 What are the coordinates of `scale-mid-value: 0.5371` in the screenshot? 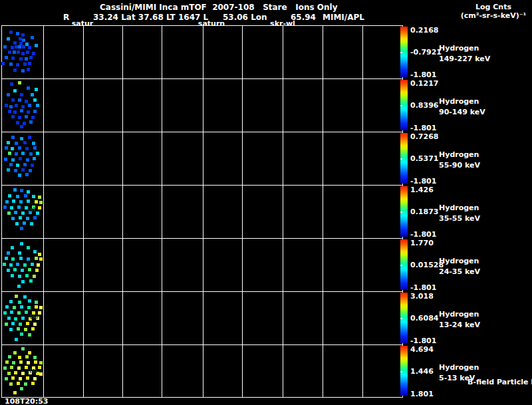 It's located at (424, 158).